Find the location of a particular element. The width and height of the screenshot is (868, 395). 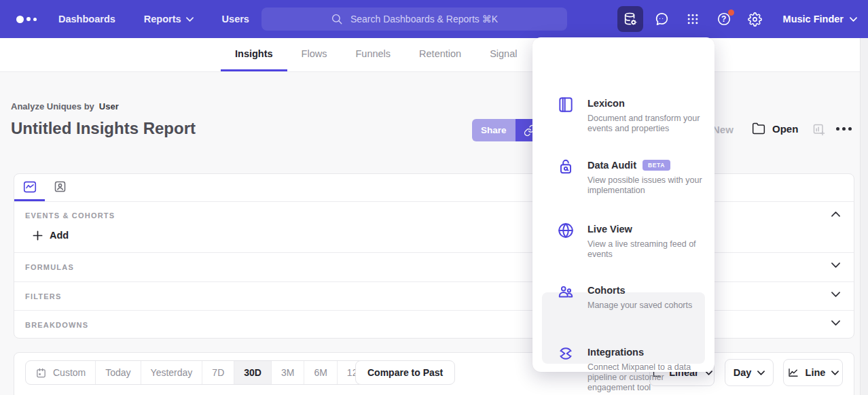

open-button: Open is located at coordinates (775, 128).